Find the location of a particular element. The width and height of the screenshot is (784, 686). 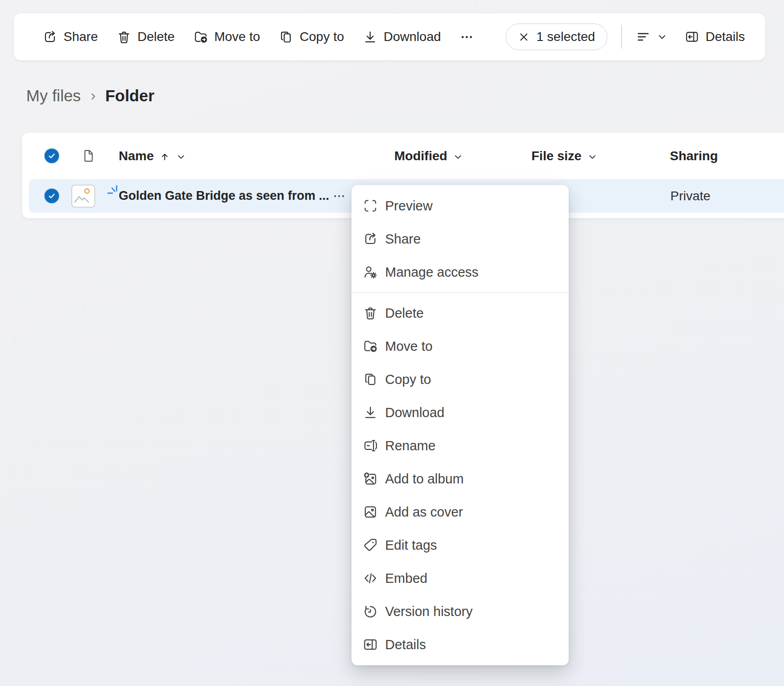

tag-icon is located at coordinates (370, 545).